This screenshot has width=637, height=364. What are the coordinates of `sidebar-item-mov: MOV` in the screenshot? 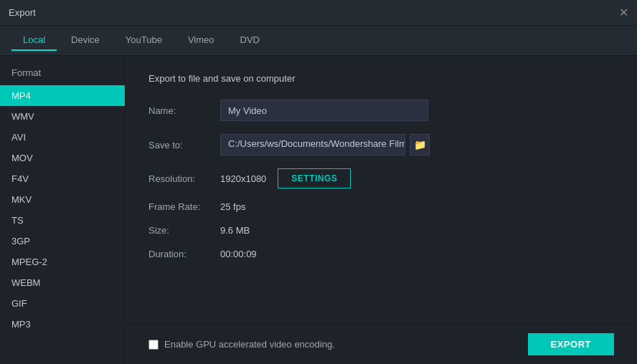 It's located at (62, 158).